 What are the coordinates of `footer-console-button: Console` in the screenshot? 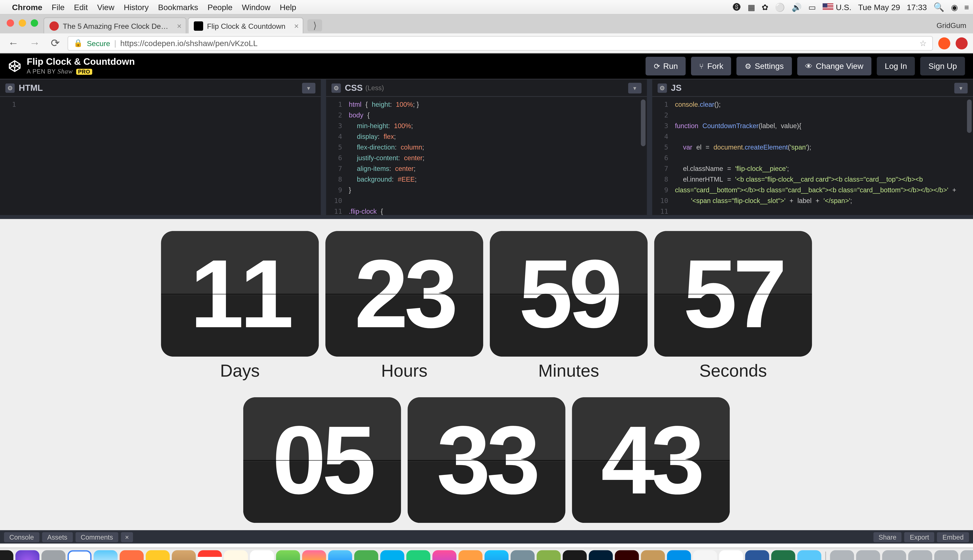 It's located at (22, 537).